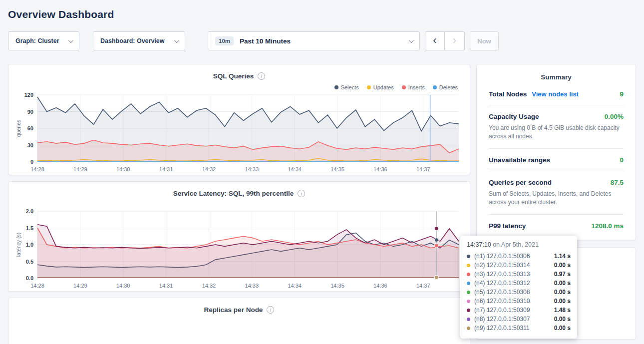 This screenshot has width=644, height=344. Describe the element at coordinates (322, 41) in the screenshot. I see `controls-bar: Graph: Cluster Dashboard: Overview 10m P…` at that location.